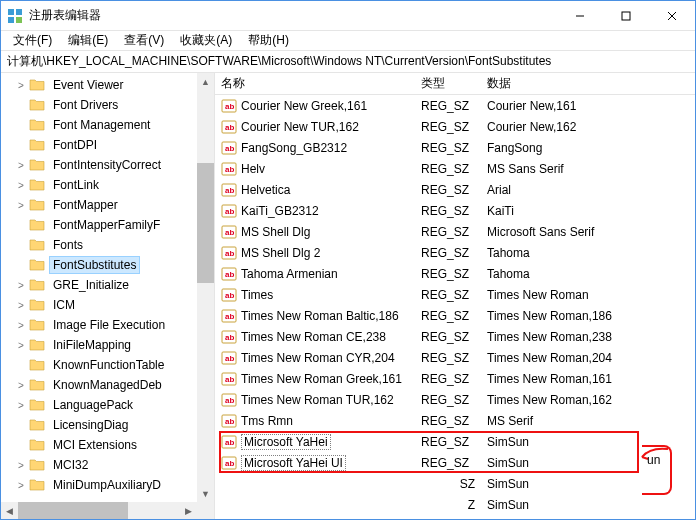 The height and width of the screenshot is (520, 696). What do you see at coordinates (455, 126) in the screenshot?
I see `value-row: abCourier New TUR,162REG_SZCourier New,1…` at bounding box center [455, 126].